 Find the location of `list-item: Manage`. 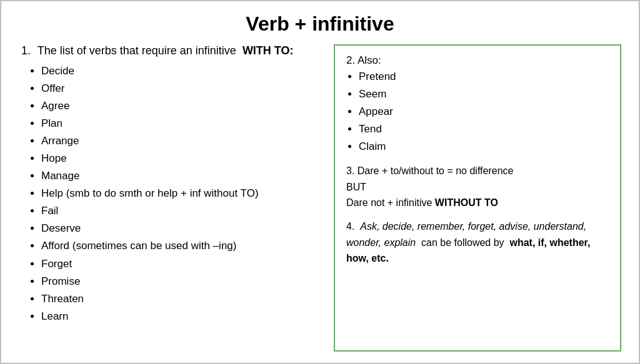

list-item: Manage is located at coordinates (181, 176).